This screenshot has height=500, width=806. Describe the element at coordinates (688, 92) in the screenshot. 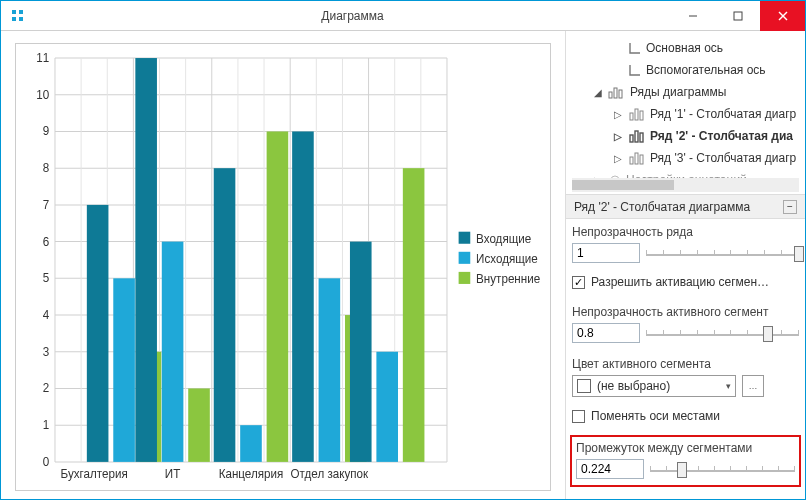

I see `tree-item-series-group: ◢ Ряды диаграммы` at that location.